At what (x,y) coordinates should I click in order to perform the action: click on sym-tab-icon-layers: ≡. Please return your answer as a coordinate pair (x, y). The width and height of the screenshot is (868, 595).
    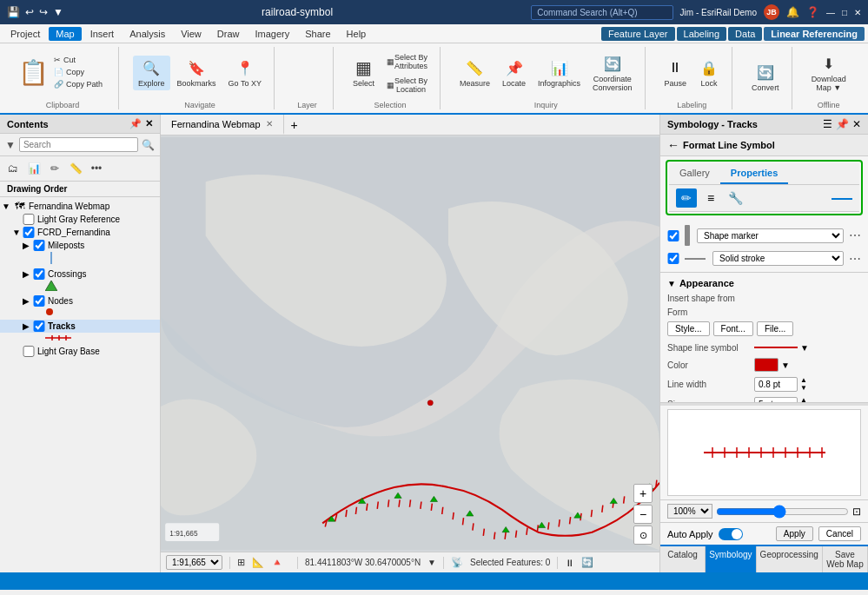
    Looking at the image, I should click on (711, 198).